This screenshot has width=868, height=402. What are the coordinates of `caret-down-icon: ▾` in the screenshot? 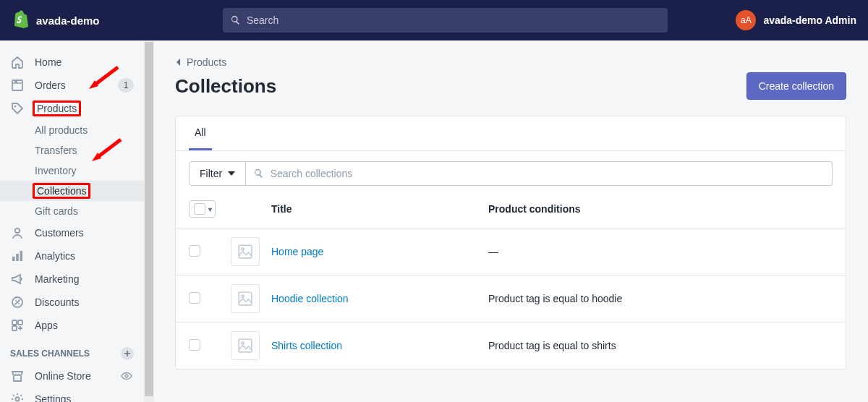 It's located at (210, 210).